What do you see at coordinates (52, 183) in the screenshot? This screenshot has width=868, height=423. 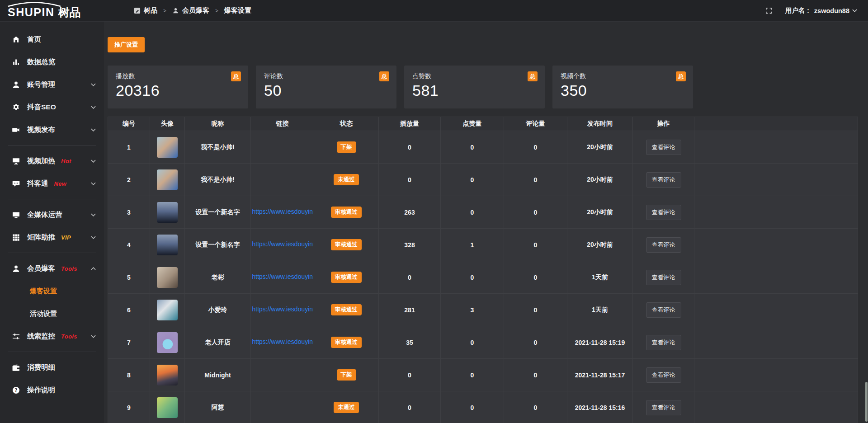 I see `sidebar-item-douketong: 抖客通New` at bounding box center [52, 183].